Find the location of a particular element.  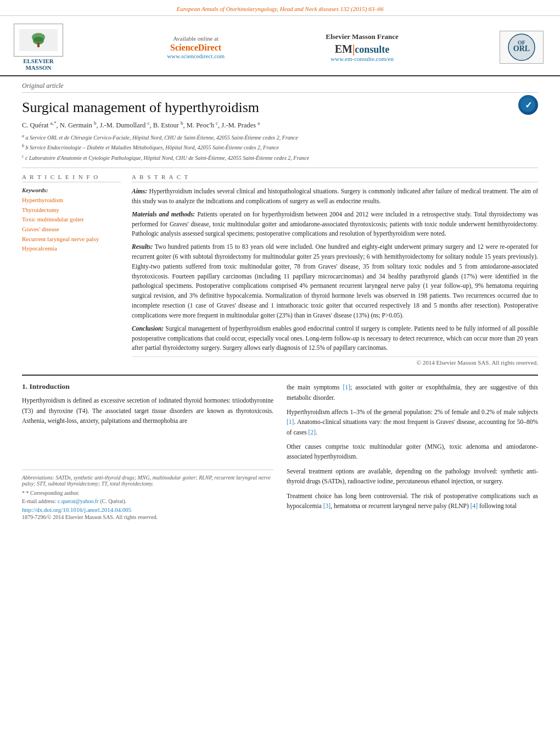

article-info-label: A R T I C L E I N F O is located at coordinates (71, 178).